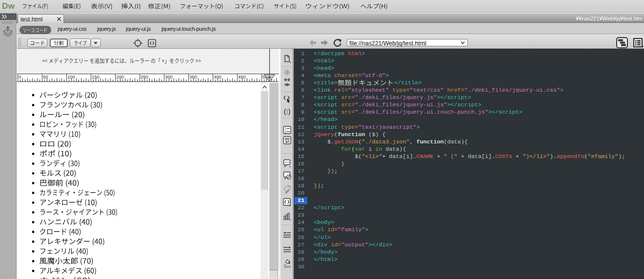 The width and height of the screenshot is (644, 279). I want to click on svg-text: 100, so click(71, 77).